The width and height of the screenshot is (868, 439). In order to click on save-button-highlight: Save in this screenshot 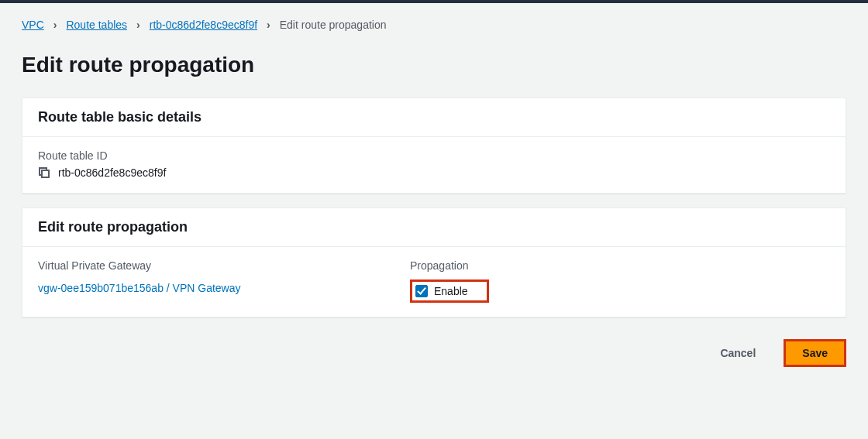, I will do `click(815, 353)`.